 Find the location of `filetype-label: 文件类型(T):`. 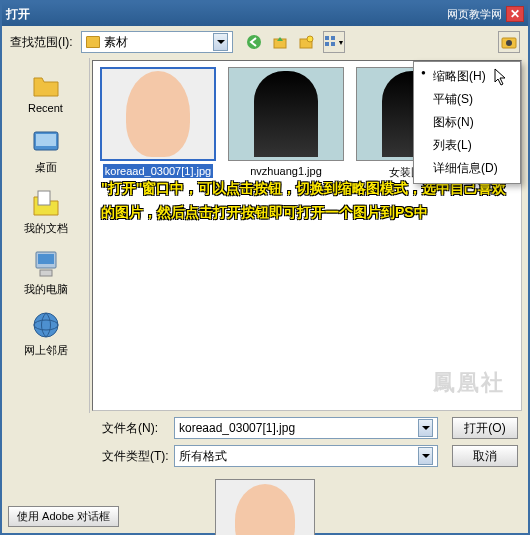

filetype-label: 文件类型(T): is located at coordinates (138, 456).